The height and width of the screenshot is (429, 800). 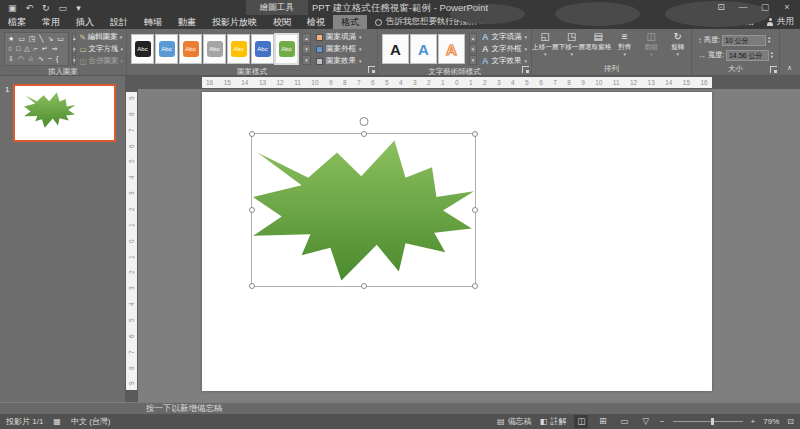 What do you see at coordinates (85, 22) in the screenshot?
I see `ribbon-tab: 插入` at bounding box center [85, 22].